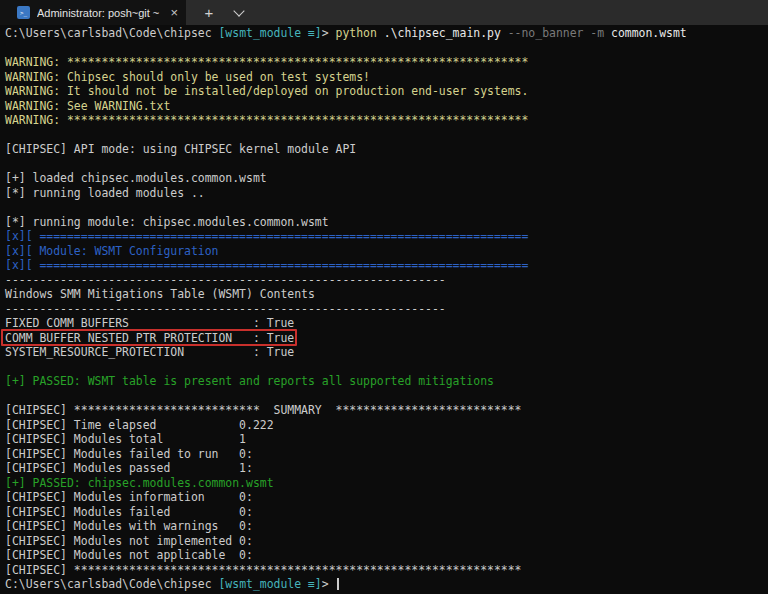 Image resolution: width=768 pixels, height=594 pixels. I want to click on text-cursor, so click(338, 584).